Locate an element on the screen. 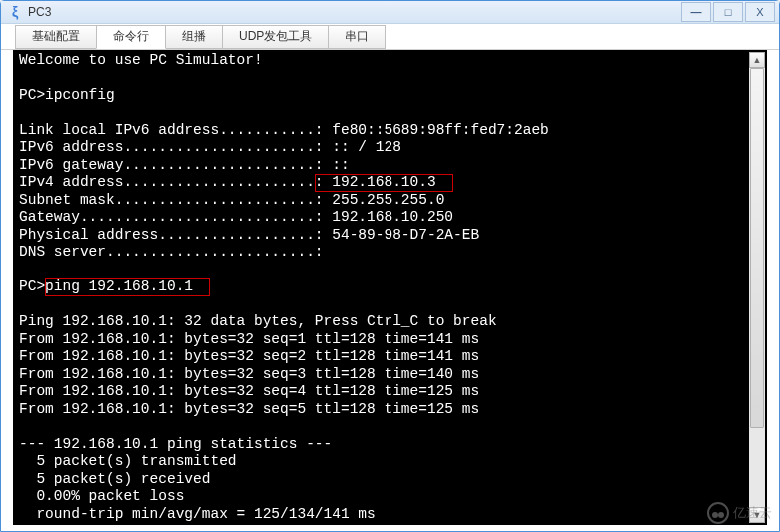 This screenshot has height=532, width=780. terminal-line: Gateway...........................: 192.… is located at coordinates (390, 218).